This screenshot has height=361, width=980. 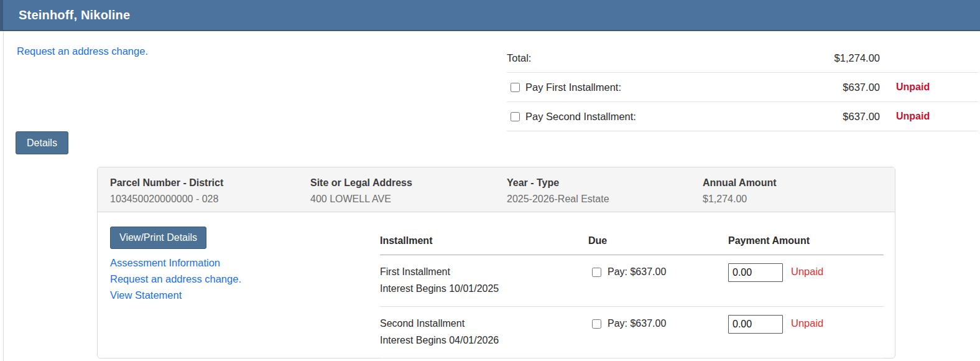 What do you see at coordinates (175, 263) in the screenshot?
I see `assessment-information-link: Assessment Information` at bounding box center [175, 263].